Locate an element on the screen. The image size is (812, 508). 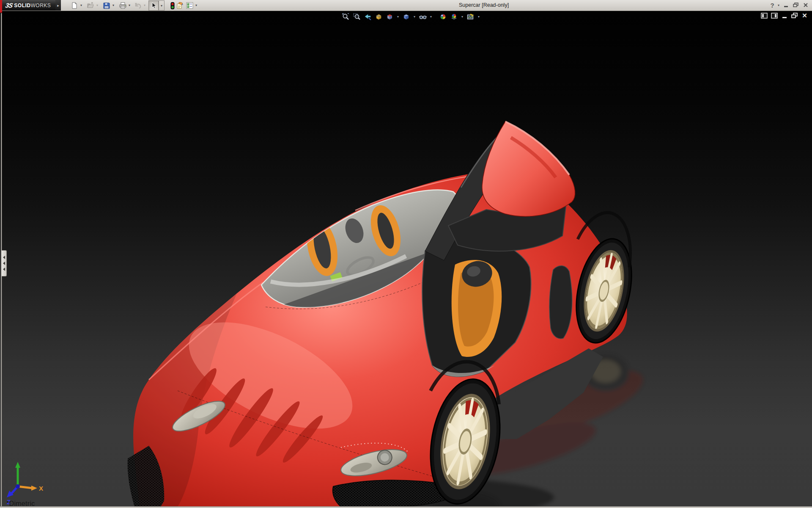
expand-pane-button is located at coordinates (774, 15).